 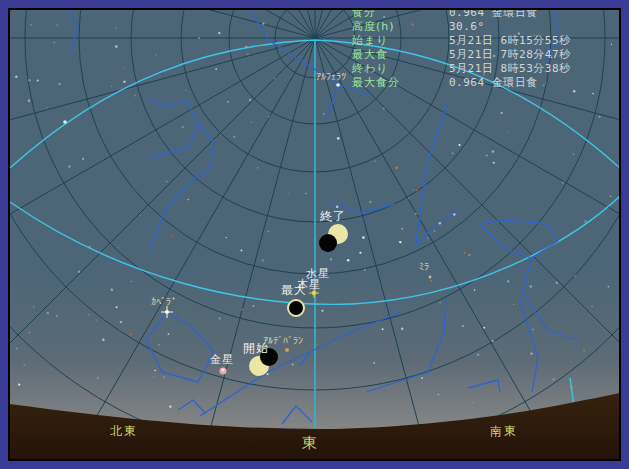 I want to click on annular-ring, so click(x=296, y=308).